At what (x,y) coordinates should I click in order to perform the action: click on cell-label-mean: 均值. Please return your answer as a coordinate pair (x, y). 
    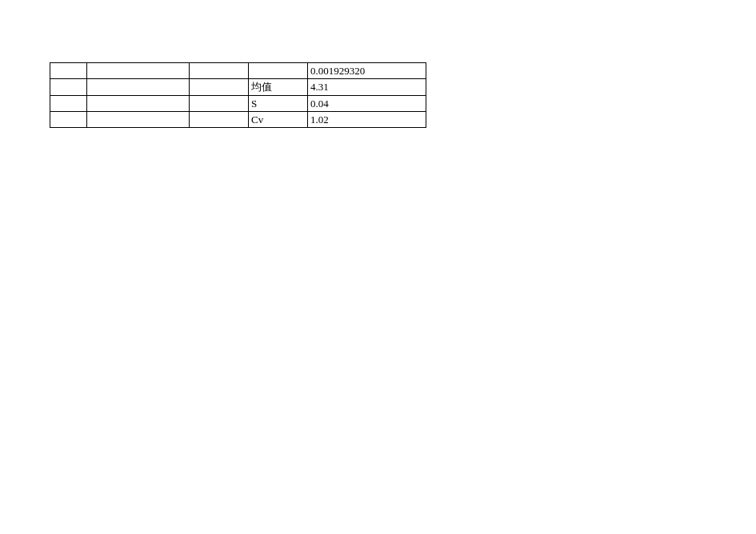
    Looking at the image, I should click on (278, 88).